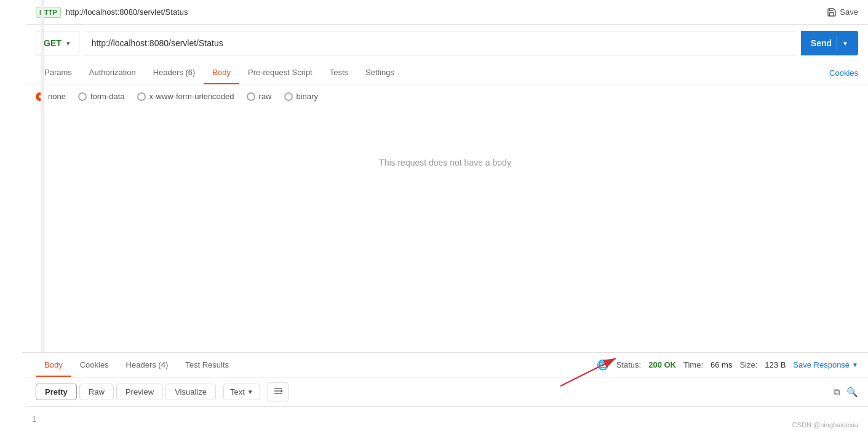 The width and height of the screenshot is (868, 431). What do you see at coordinates (662, 365) in the screenshot?
I see `status-code: 200 OK` at bounding box center [662, 365].